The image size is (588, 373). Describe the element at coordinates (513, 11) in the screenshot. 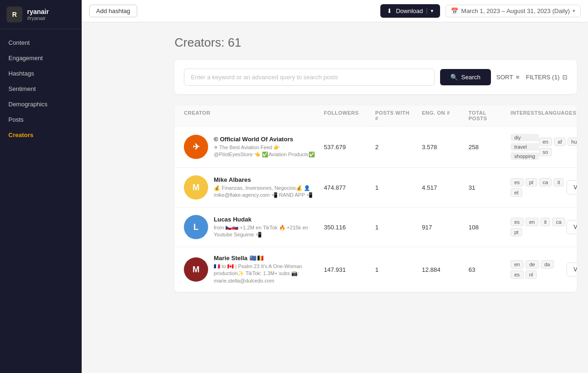

I see `date-range-picker: 📅 March 1, 2023 – August 31, 2023 (Daily…` at that location.